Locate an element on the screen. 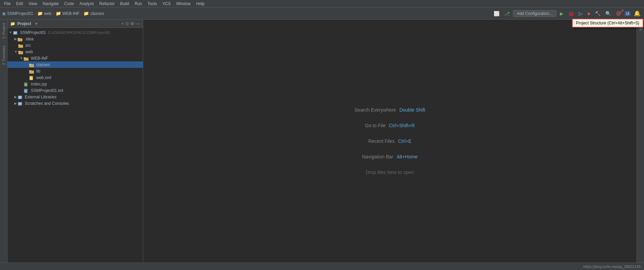 This screenshot has height=270, width=644. tree-item-web: ▼web is located at coordinates (75, 52).